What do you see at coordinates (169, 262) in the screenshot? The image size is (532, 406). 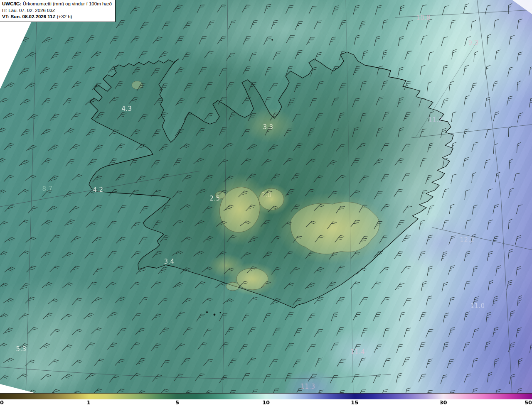 I see `precip-value-label: 3.4` at bounding box center [169, 262].